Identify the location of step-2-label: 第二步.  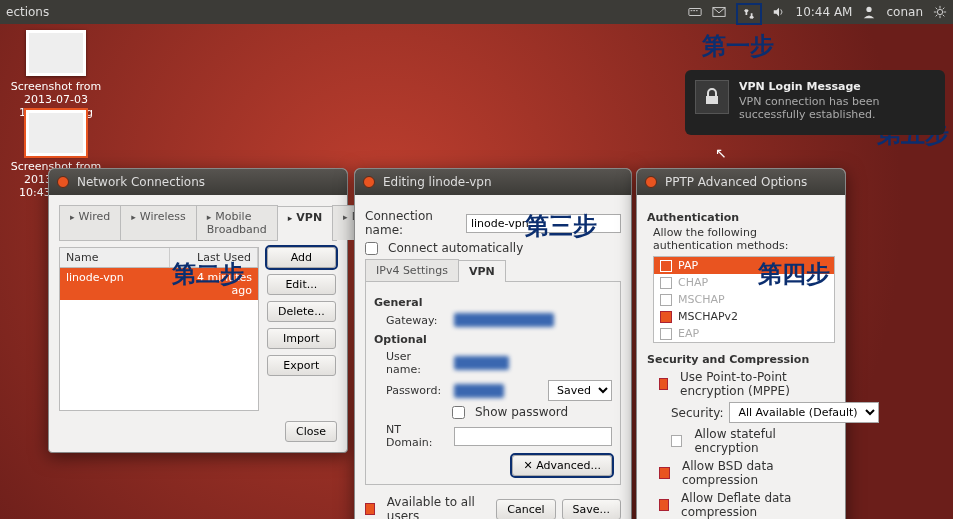
(208, 274).